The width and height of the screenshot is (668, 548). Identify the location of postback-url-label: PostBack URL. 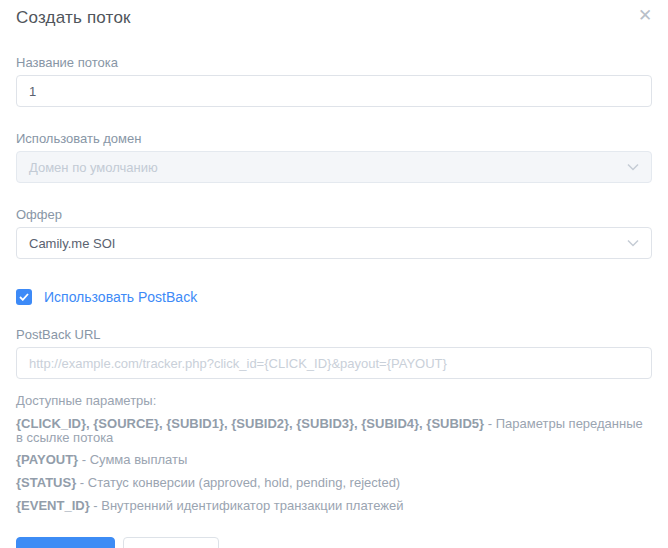
(334, 334).